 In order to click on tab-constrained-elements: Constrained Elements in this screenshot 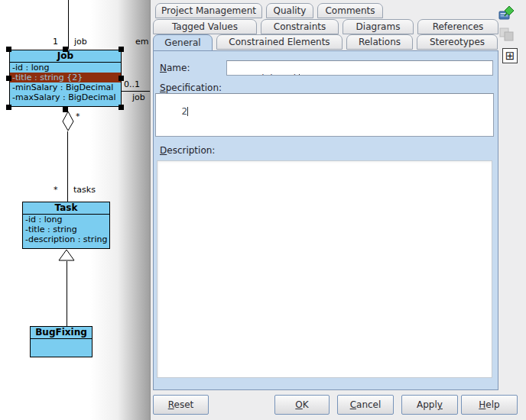, I will do `click(280, 42)`.